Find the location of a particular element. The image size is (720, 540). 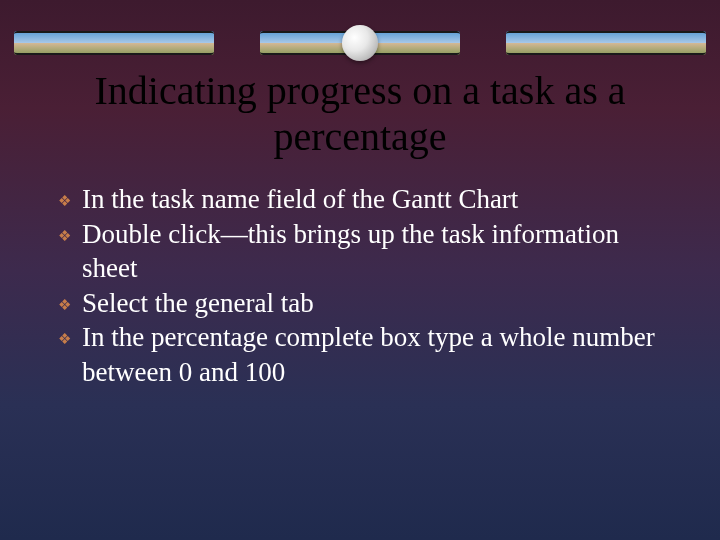

list-item-text: In the task name field of the Gantt Char… is located at coordinates (300, 199).